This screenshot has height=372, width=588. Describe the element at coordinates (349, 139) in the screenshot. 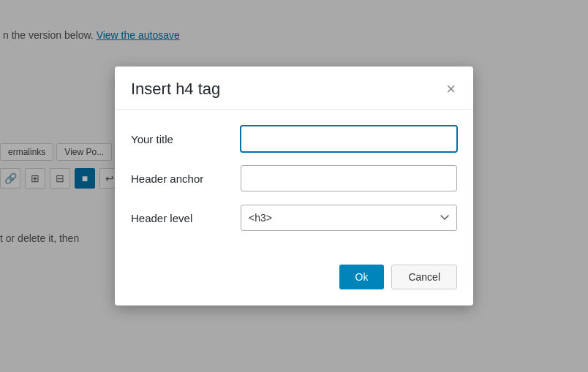

I see `title-input` at that location.